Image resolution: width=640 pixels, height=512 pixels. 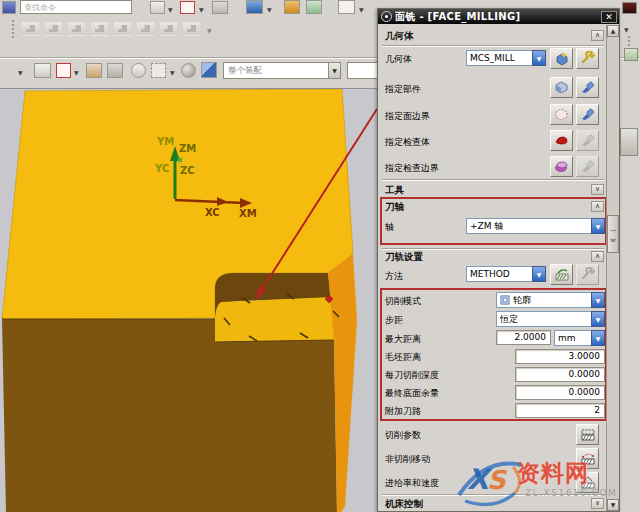 What do you see at coordinates (630, 8) in the screenshot?
I see `window-icon` at bounding box center [630, 8].